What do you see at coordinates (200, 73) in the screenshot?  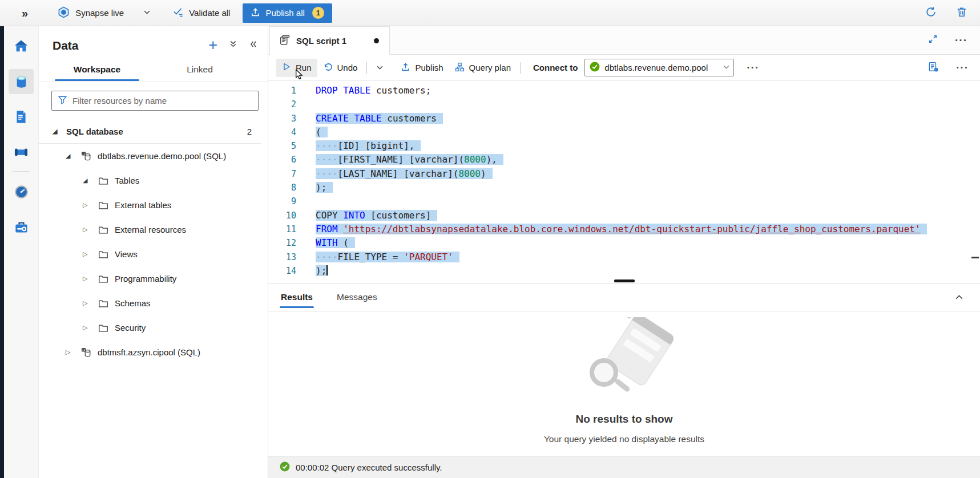 I see `tab-linked: Linked` at bounding box center [200, 73].